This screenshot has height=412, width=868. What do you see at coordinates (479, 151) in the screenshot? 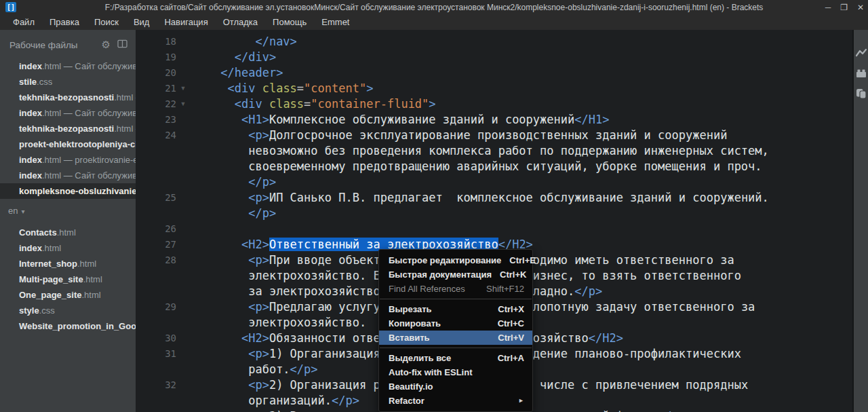
I see `code-text: невозможно без проведения комплекса рабо…` at bounding box center [479, 151].